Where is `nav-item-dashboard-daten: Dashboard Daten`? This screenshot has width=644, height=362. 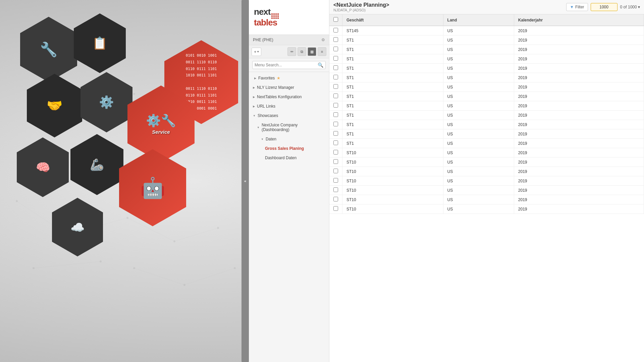 nav-item-dashboard-daten: Dashboard Daten is located at coordinates (289, 158).